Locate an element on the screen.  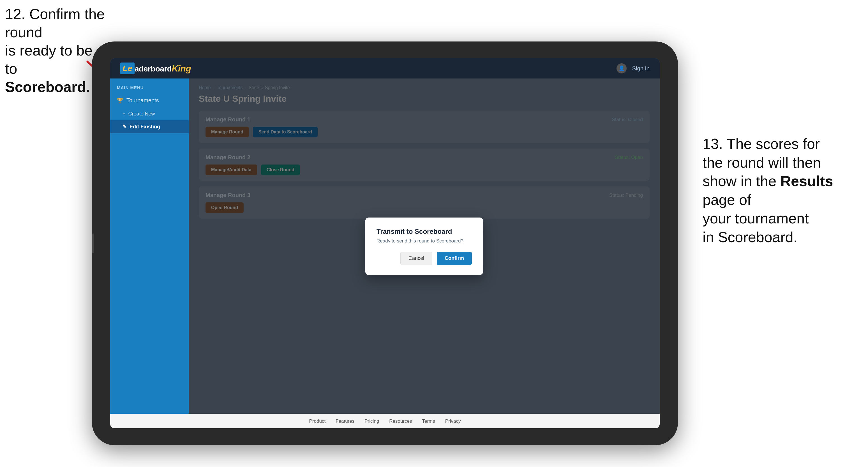
tablet-side-button is located at coordinates (93, 243).